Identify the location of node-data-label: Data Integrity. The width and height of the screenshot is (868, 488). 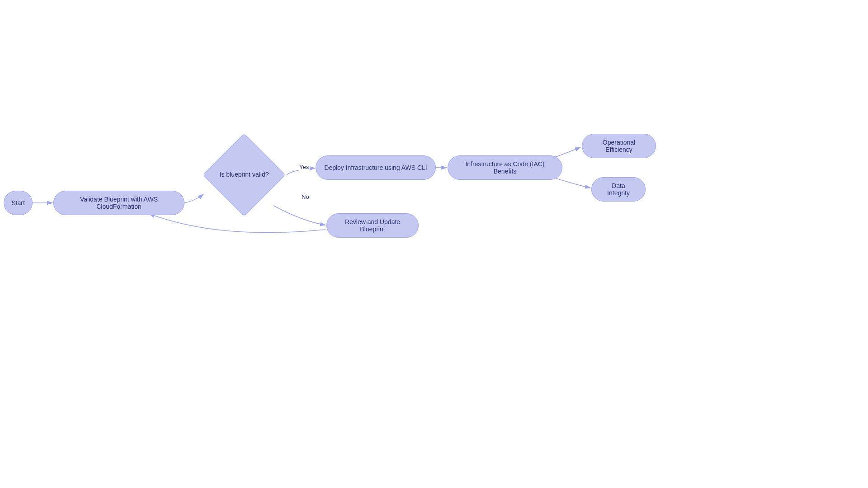
(618, 189).